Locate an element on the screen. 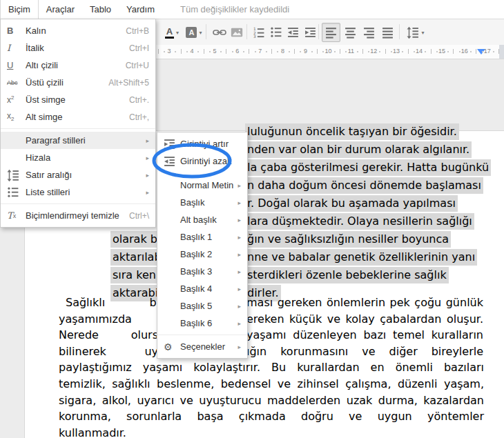  menu-item-satır-aralığı: Satır aralığı▸ is located at coordinates (78, 175).